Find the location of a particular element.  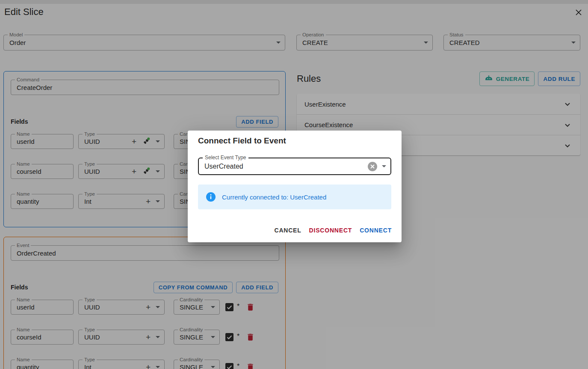

cancel-button: CANCEL is located at coordinates (287, 230).